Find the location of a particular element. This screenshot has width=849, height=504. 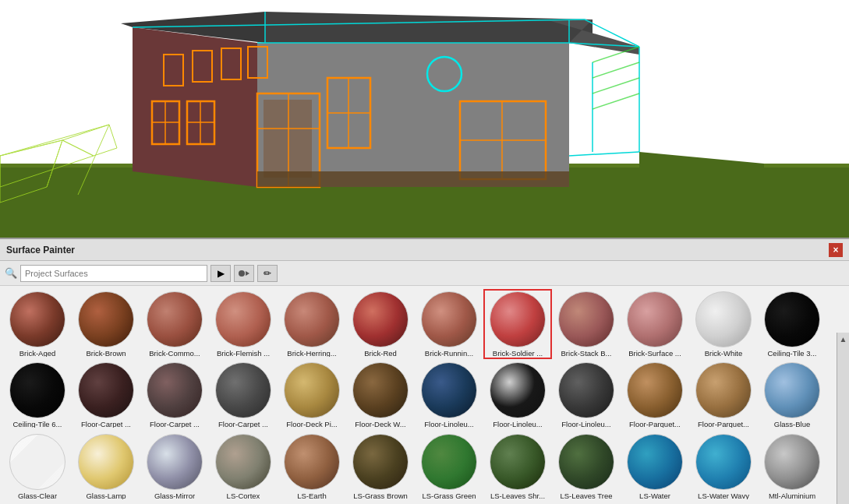

paint-mode-button: ✏ is located at coordinates (267, 273).